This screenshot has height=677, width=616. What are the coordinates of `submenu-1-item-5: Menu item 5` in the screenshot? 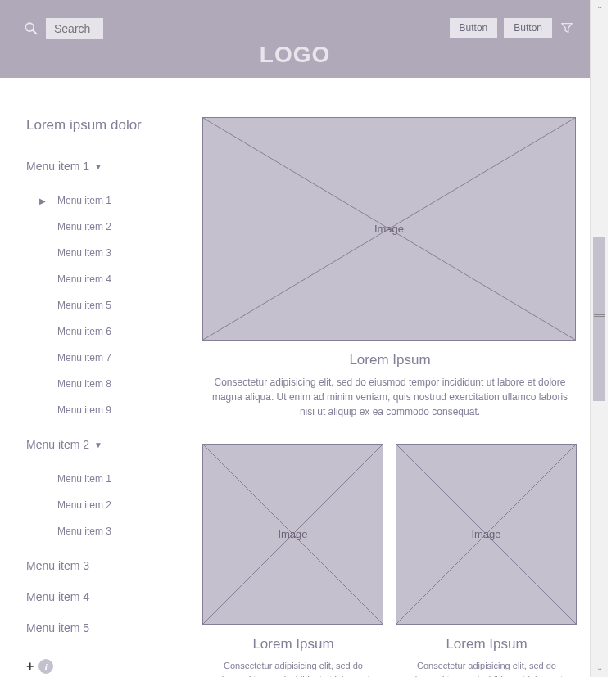 It's located at (102, 305).